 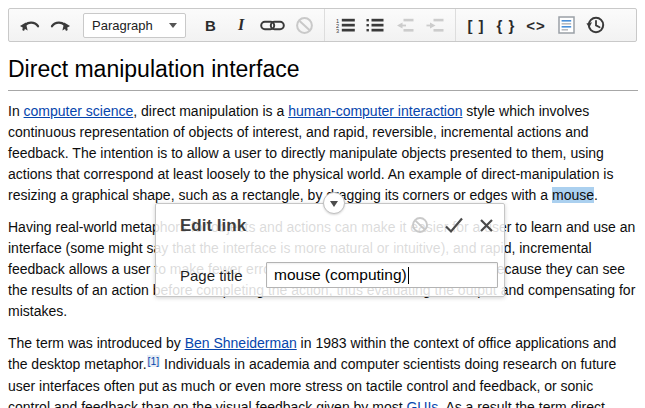 I want to click on text-caret, so click(x=408, y=276).